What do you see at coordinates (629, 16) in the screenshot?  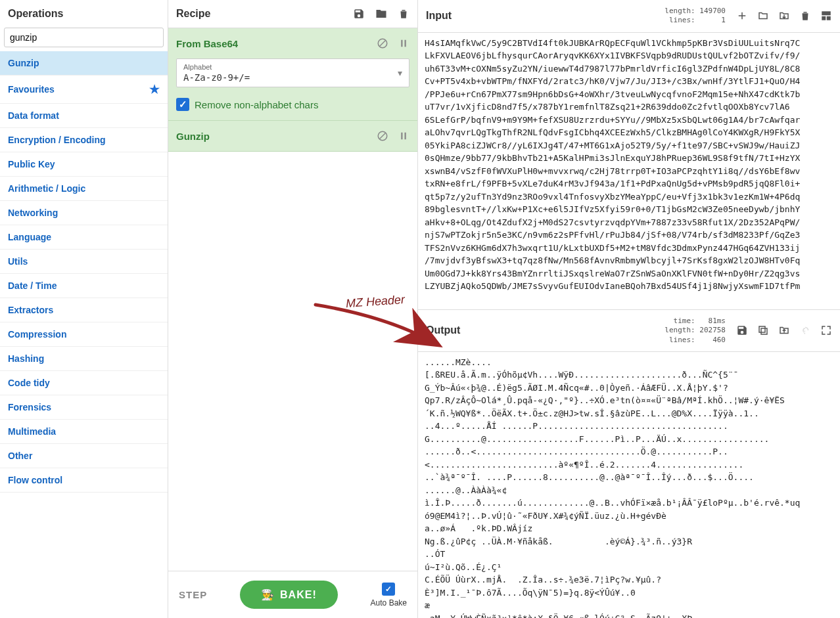 I see `input-header: Input length: 149700 lines: 1` at bounding box center [629, 16].